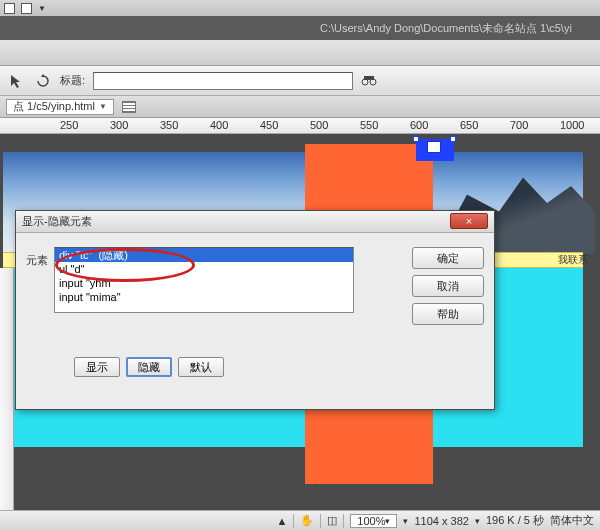  I want to click on ruler-mark: 250, so click(69, 125).